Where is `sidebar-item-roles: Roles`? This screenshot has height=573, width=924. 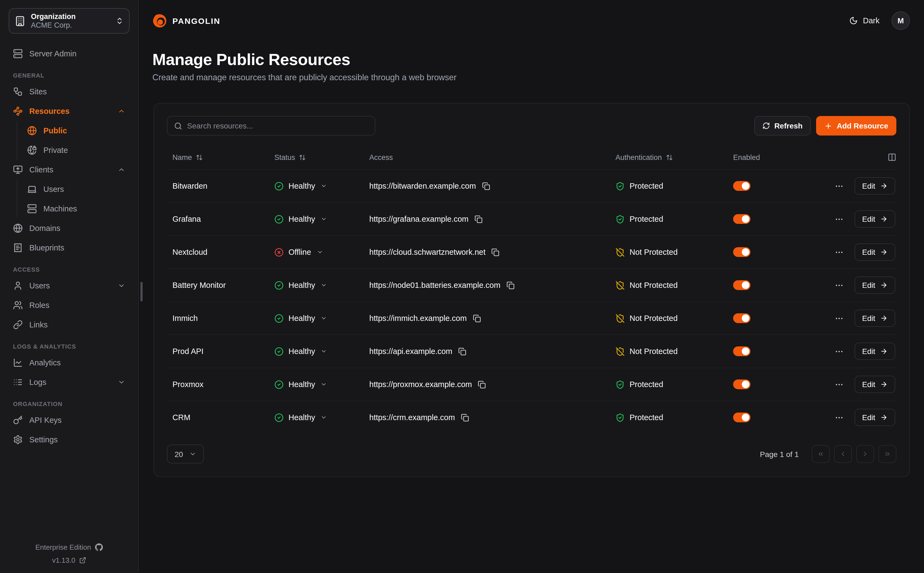 sidebar-item-roles: Roles is located at coordinates (69, 305).